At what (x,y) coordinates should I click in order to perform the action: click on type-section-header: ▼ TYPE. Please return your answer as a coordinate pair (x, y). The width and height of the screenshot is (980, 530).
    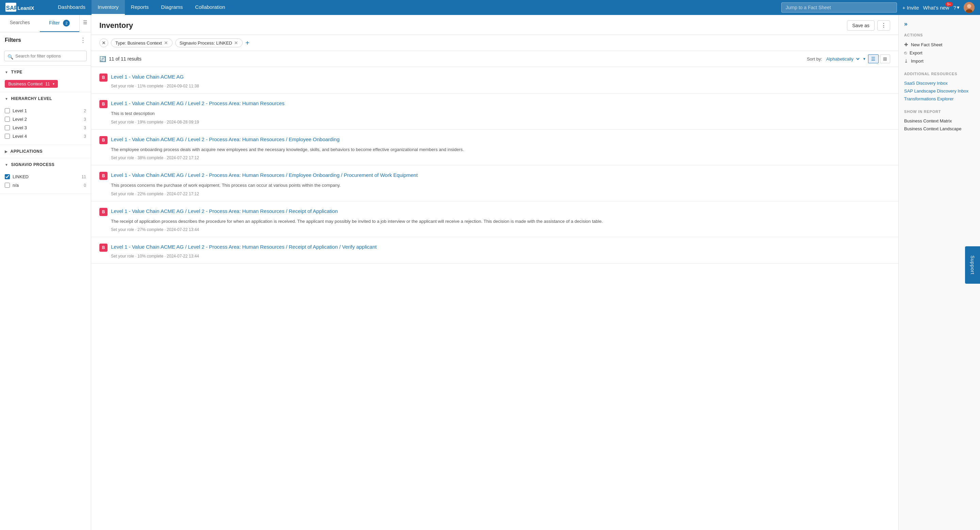
    Looking at the image, I should click on (46, 72).